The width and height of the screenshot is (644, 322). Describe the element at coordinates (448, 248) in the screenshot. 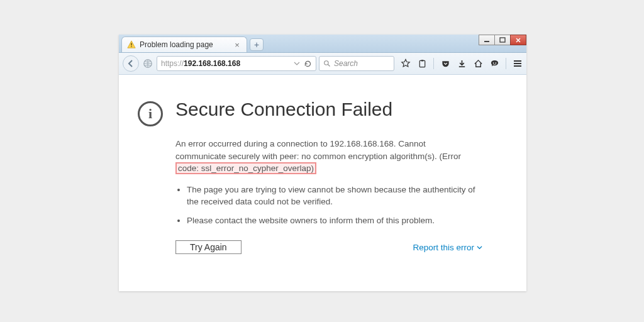

I see `report-error-link: Report this error` at that location.